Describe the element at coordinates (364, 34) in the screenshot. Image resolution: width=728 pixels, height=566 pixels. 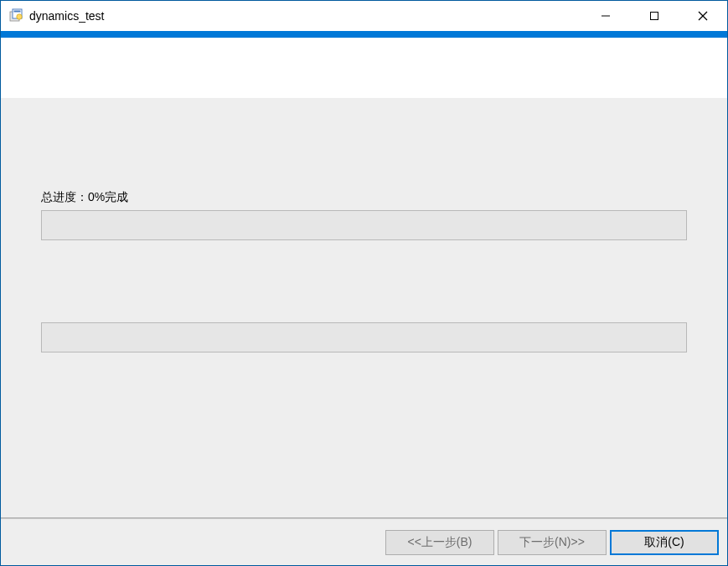
I see `accent-strip` at that location.